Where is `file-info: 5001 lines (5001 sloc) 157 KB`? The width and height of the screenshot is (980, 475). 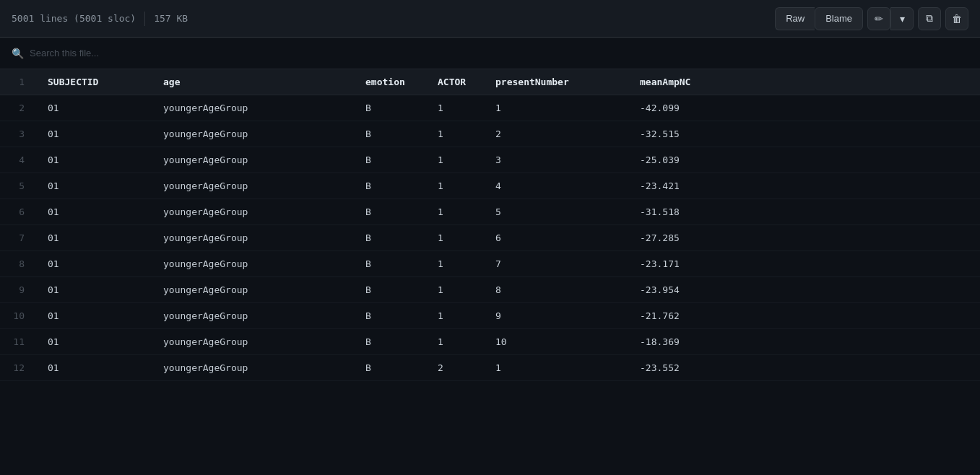 file-info: 5001 lines (5001 sloc) 157 KB is located at coordinates (100, 19).